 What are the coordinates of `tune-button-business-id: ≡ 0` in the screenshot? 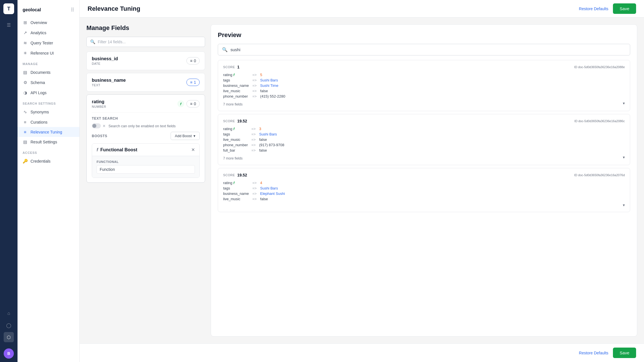 It's located at (193, 61).